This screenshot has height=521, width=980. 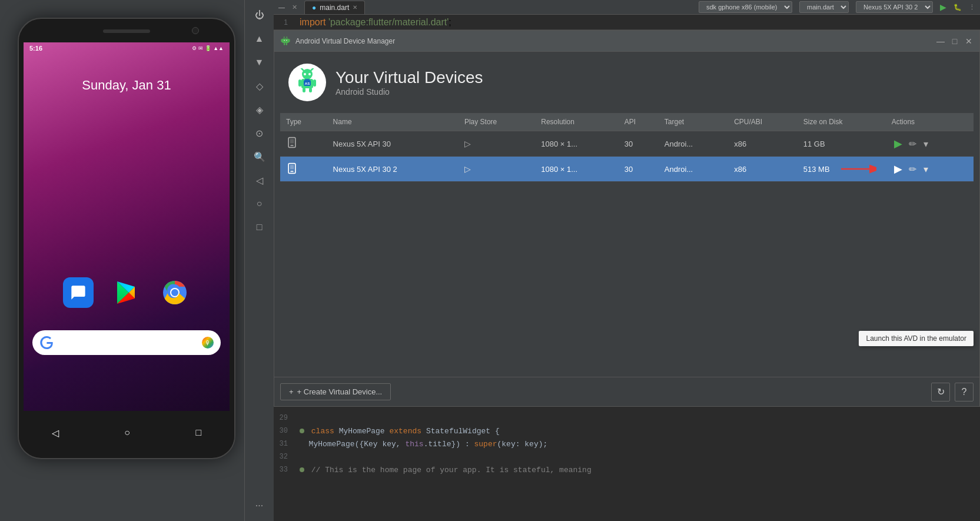 I want to click on avd-title-left: Android Virtual Device Manager, so click(x=338, y=41).